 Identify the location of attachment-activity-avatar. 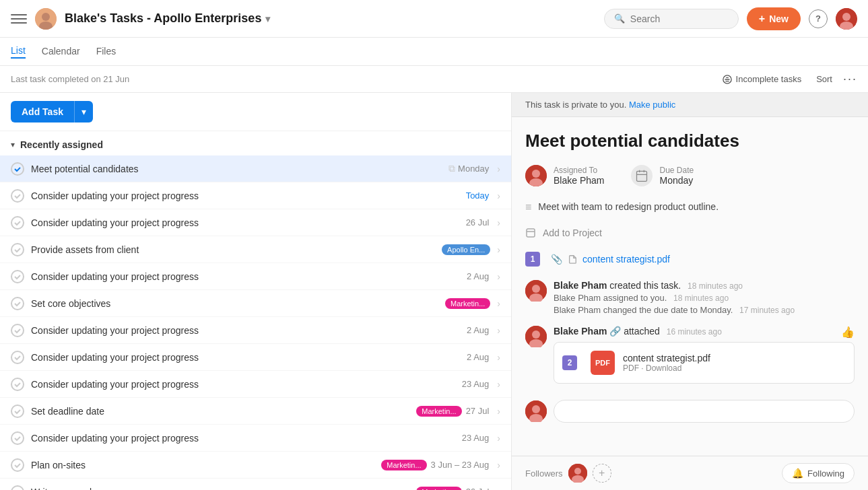
(536, 337).